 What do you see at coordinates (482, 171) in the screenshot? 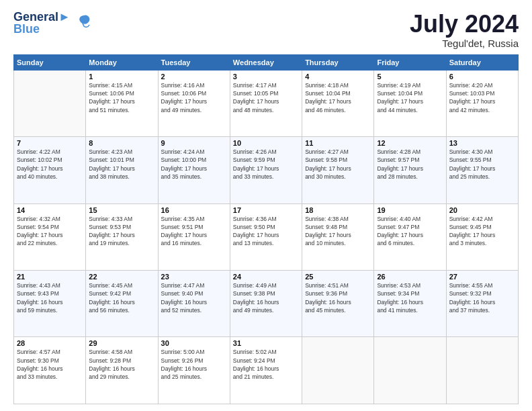
I see `table-row: 13Sunrise: 4:30 AM Sunset: 9:55 PM Dayli…` at bounding box center [482, 171].